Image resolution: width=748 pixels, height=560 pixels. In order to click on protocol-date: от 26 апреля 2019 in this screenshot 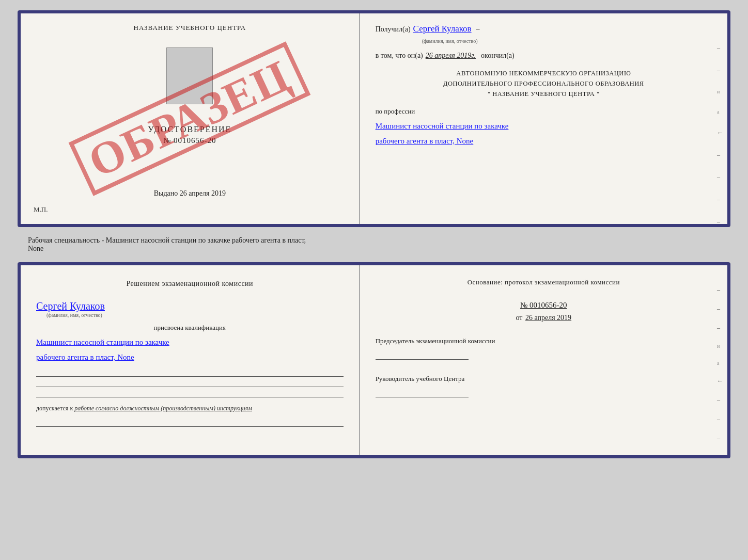, I will do `click(543, 318)`.